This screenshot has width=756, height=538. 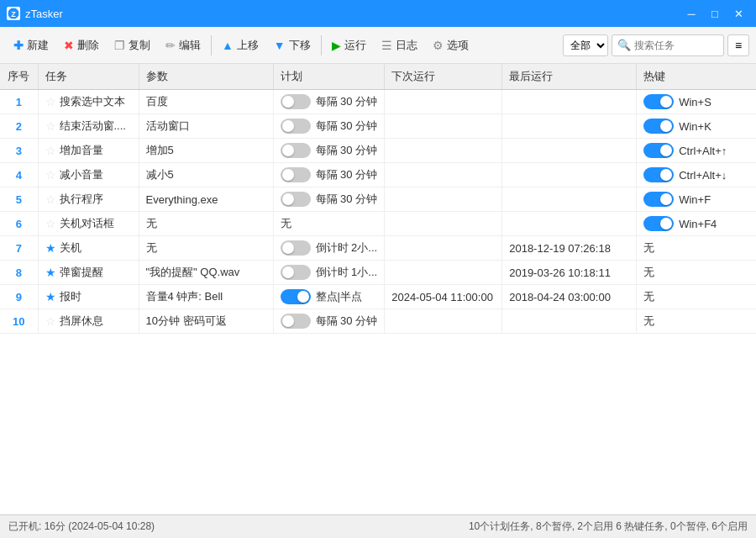 What do you see at coordinates (228, 45) in the screenshot?
I see `up-icon: ▲` at bounding box center [228, 45].